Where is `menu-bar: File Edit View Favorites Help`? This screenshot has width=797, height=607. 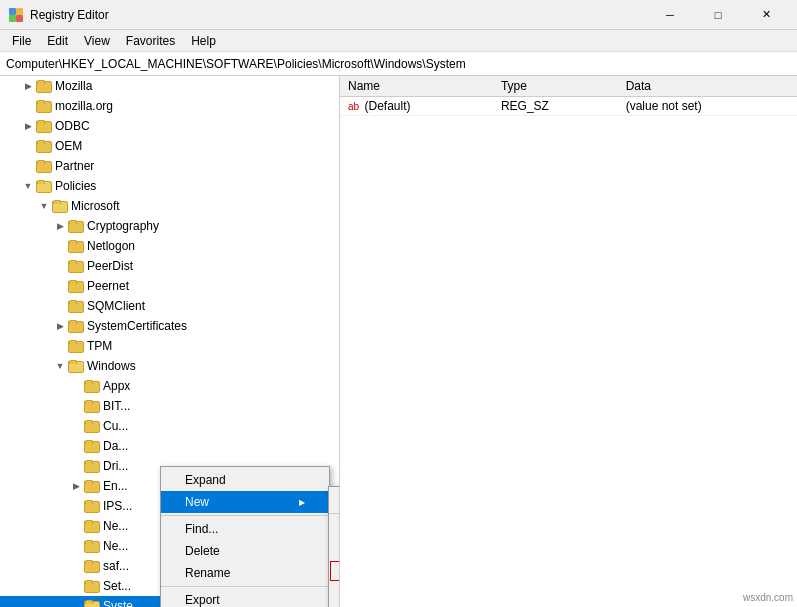
menu-bar: File Edit View Favorites Help is located at coordinates (398, 41).